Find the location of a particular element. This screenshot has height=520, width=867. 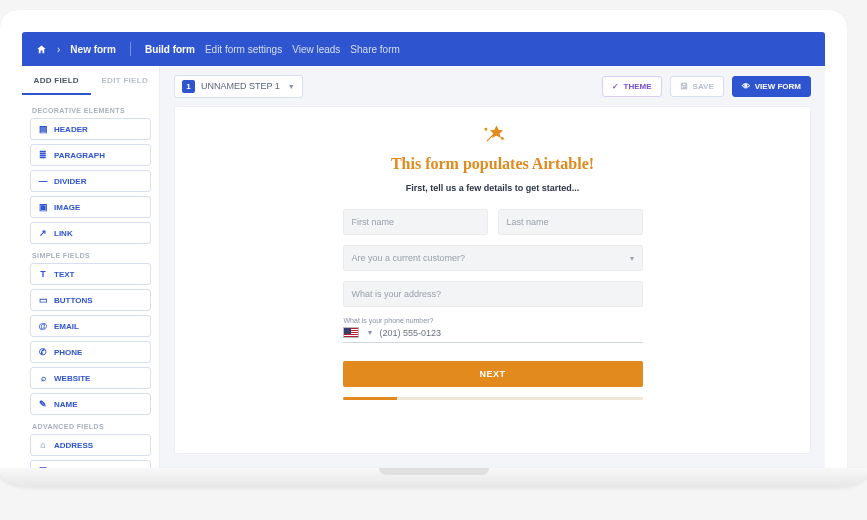

field-buttons: ▭BUTTONS is located at coordinates (90, 300).